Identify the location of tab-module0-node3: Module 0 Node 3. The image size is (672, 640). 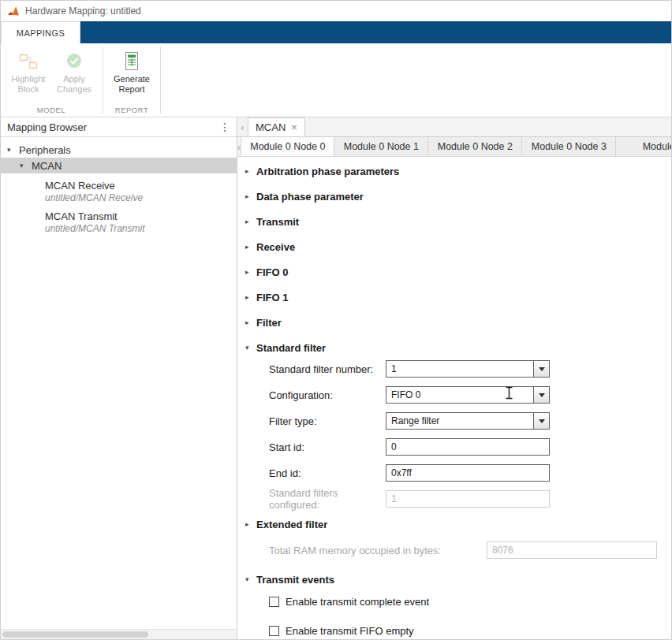
(569, 147).